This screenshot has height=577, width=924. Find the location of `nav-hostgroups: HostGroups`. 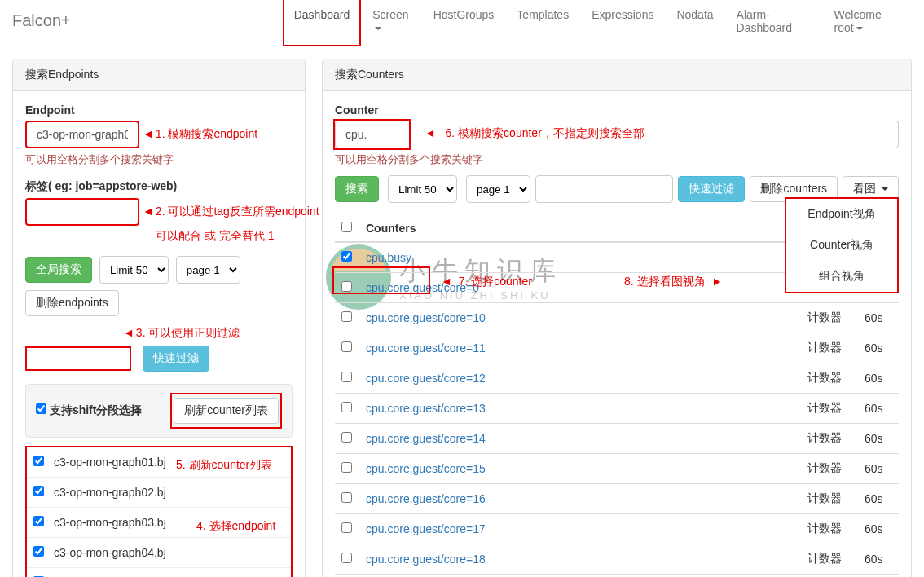

nav-hostgroups: HostGroups is located at coordinates (464, 23).